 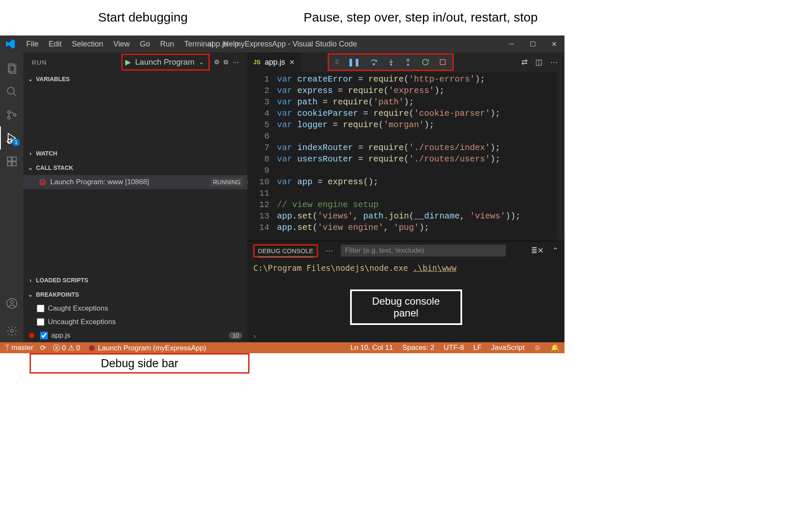 What do you see at coordinates (167, 44) in the screenshot?
I see `menu-run: Run` at bounding box center [167, 44].